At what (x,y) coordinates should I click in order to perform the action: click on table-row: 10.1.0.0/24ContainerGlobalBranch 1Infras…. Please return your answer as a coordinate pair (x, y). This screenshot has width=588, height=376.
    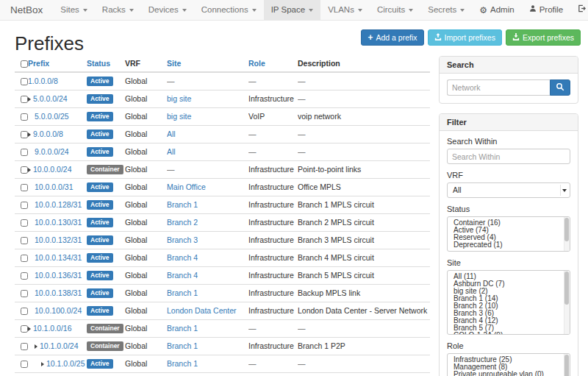
    Looking at the image, I should click on (222, 347).